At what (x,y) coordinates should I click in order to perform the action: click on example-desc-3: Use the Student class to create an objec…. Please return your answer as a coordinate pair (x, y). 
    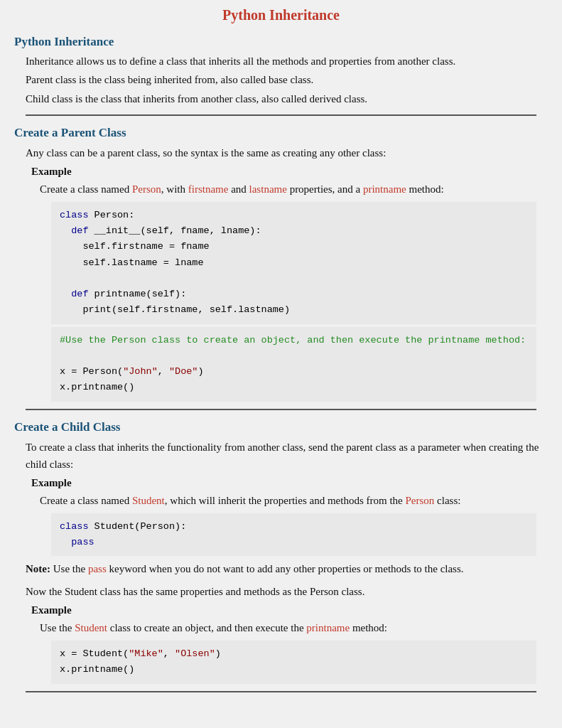
    Looking at the image, I should click on (294, 628).